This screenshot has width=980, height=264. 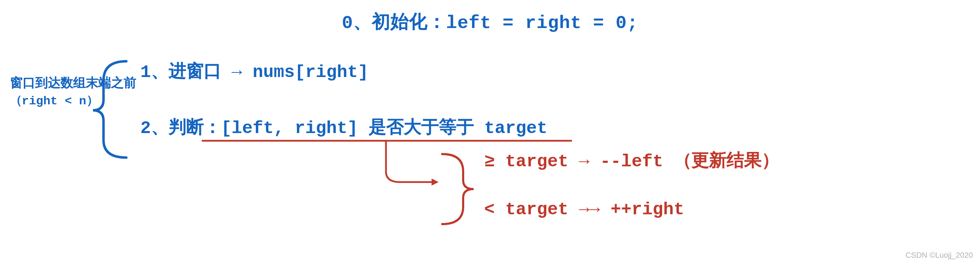 I want to click on watermark: CSDN ©Luojj_2020, so click(x=939, y=255).